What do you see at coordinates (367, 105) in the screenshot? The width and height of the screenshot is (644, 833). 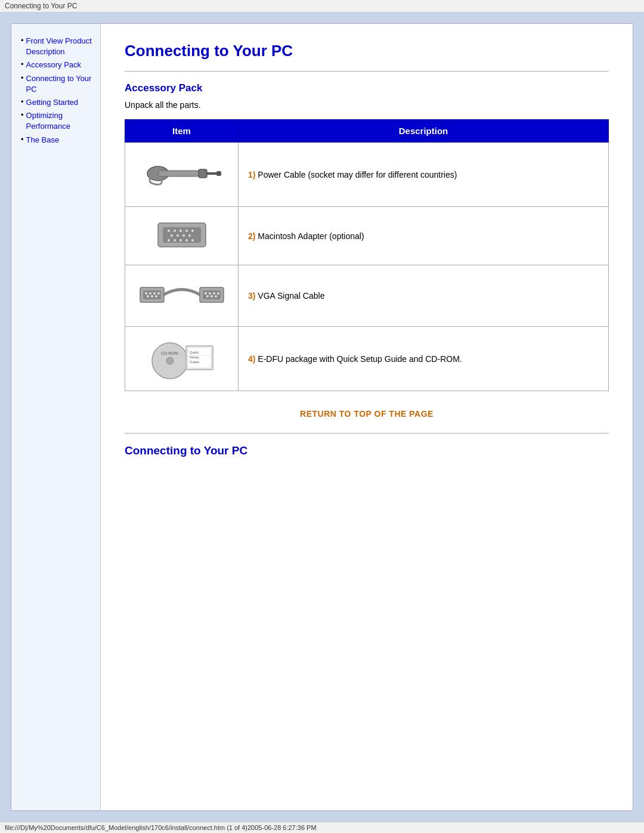 I see `intro-text: Unpack all the parts.` at bounding box center [367, 105].